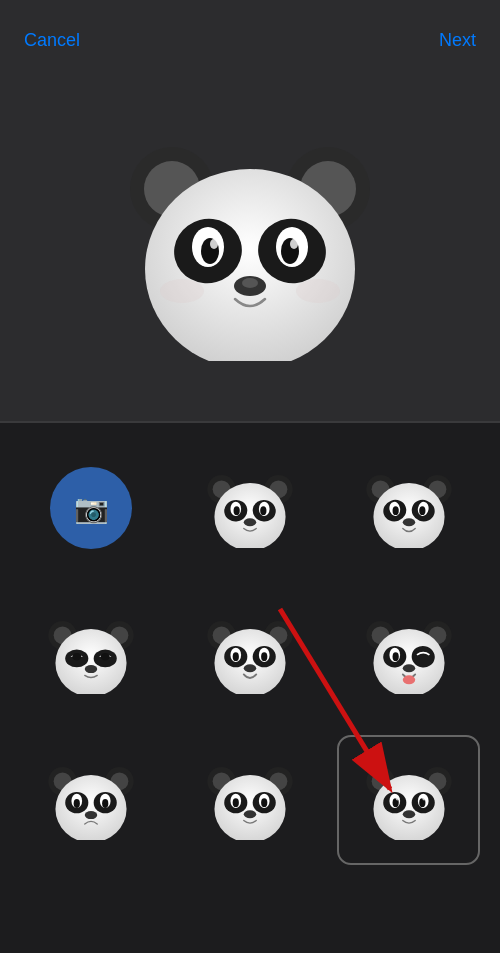 Image resolution: width=500 pixels, height=953 pixels. What do you see at coordinates (408, 800) in the screenshot?
I see `panda-item-selected` at bounding box center [408, 800].